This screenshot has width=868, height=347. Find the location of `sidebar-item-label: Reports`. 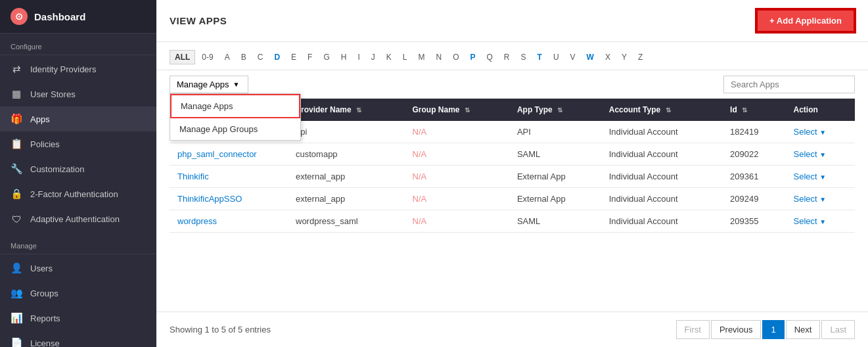

sidebar-item-label: Reports is located at coordinates (45, 318).